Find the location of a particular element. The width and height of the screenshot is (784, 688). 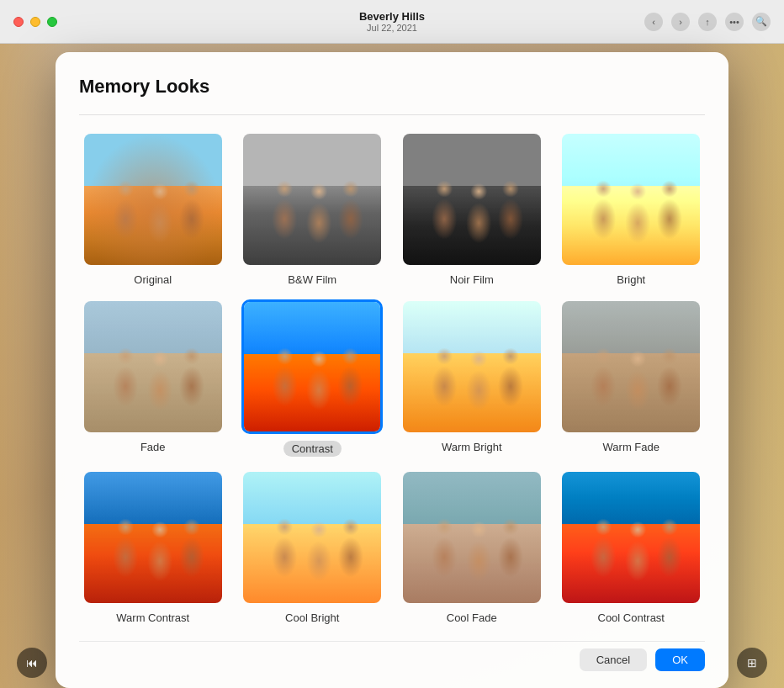

people-overlay-bright is located at coordinates (631, 199).